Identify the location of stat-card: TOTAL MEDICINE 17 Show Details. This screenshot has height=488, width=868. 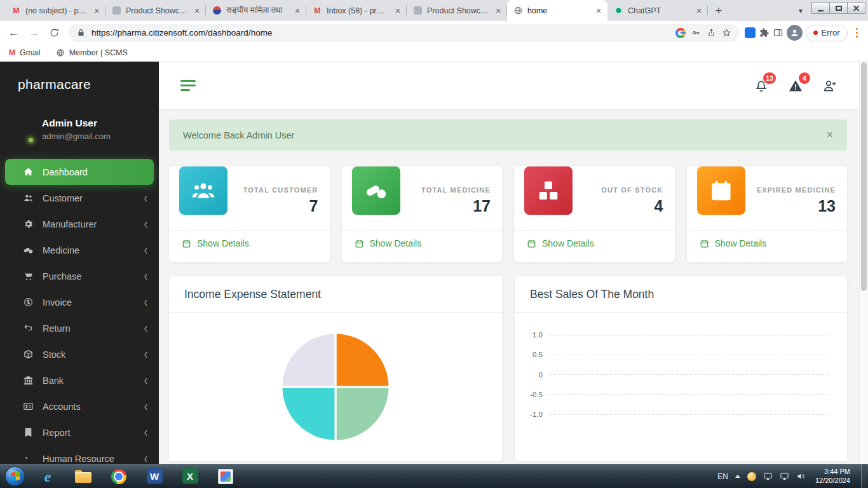
(422, 214).